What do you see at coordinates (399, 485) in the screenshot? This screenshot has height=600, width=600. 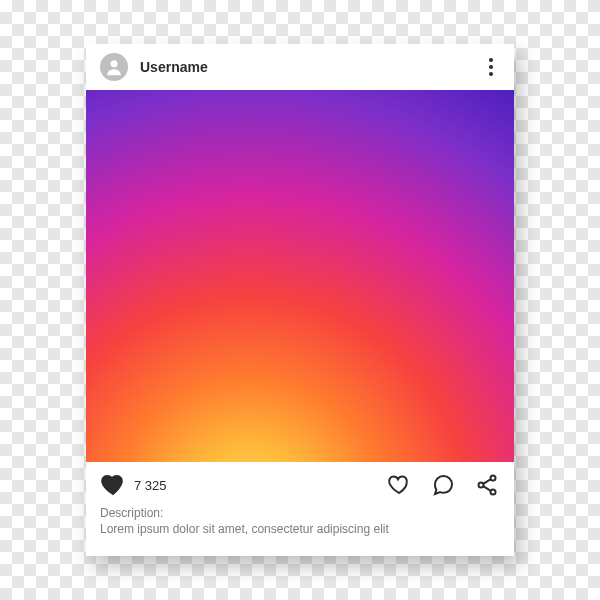 I see `like-button` at bounding box center [399, 485].